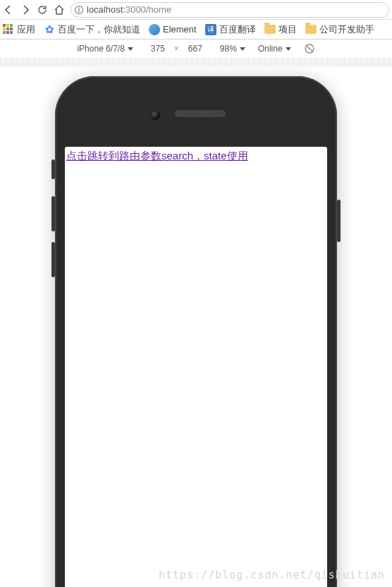  Describe the element at coordinates (228, 49) in the screenshot. I see `zoom-value: 98%` at that location.